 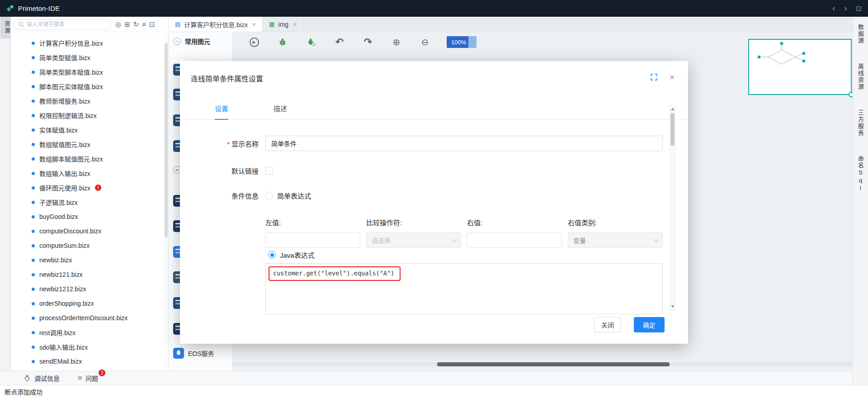 I want to click on tree-file-item: 子逻辑流.bizx, so click(x=90, y=202).